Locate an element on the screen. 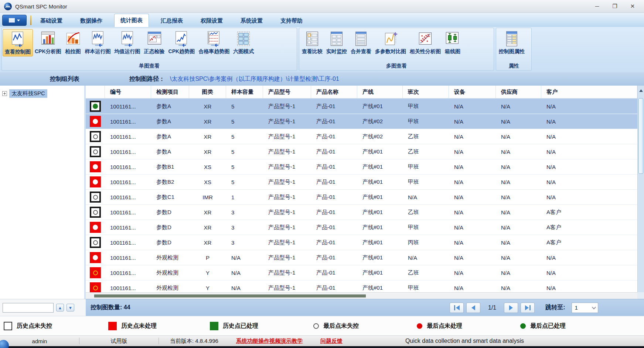 The image size is (644, 348). cell-样本容量: 5 is located at coordinates (245, 137).